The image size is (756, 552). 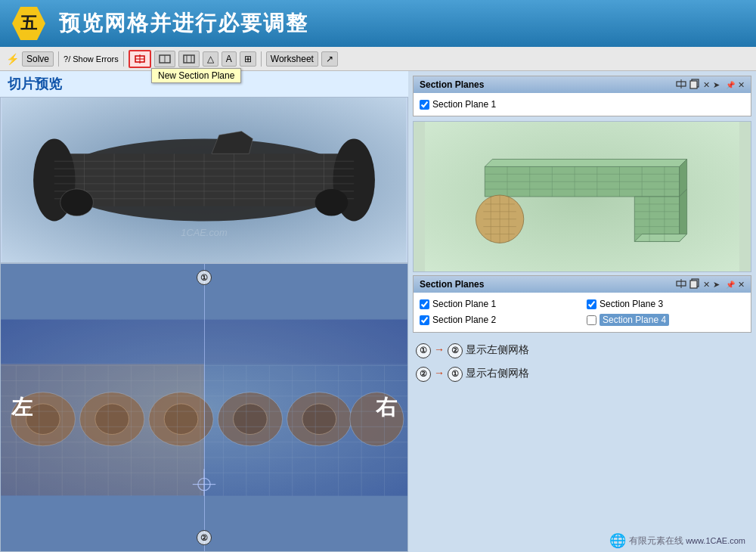 What do you see at coordinates (582, 312) in the screenshot?
I see `panel-body-bottom: Section Plane 1 Section Plane 3 Section …` at bounding box center [582, 312].